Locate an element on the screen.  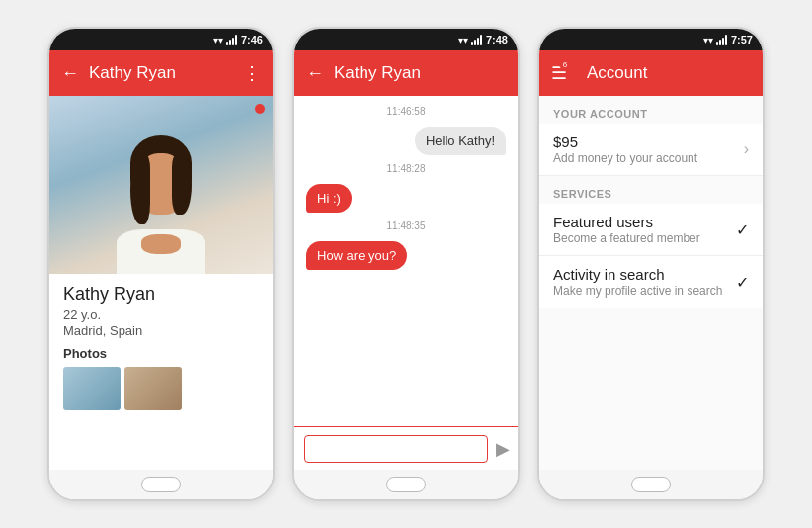
app-bar-title-1: Kathy Ryan is located at coordinates (161, 73).